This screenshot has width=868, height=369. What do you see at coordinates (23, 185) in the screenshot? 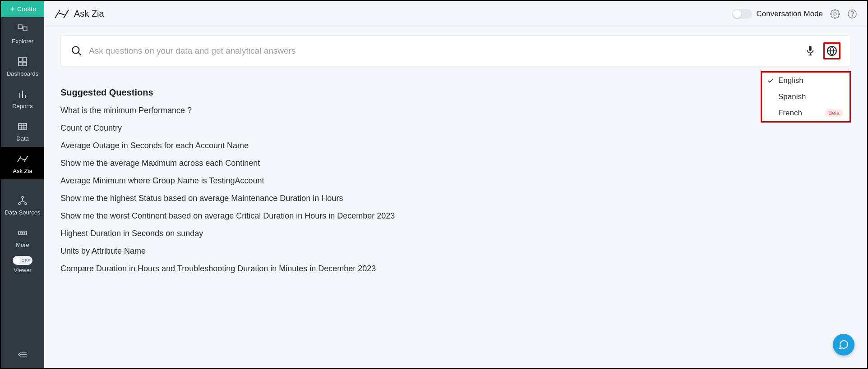
I see `sidebar: Create Explorer Dashboards Reports Data` at bounding box center [23, 185].